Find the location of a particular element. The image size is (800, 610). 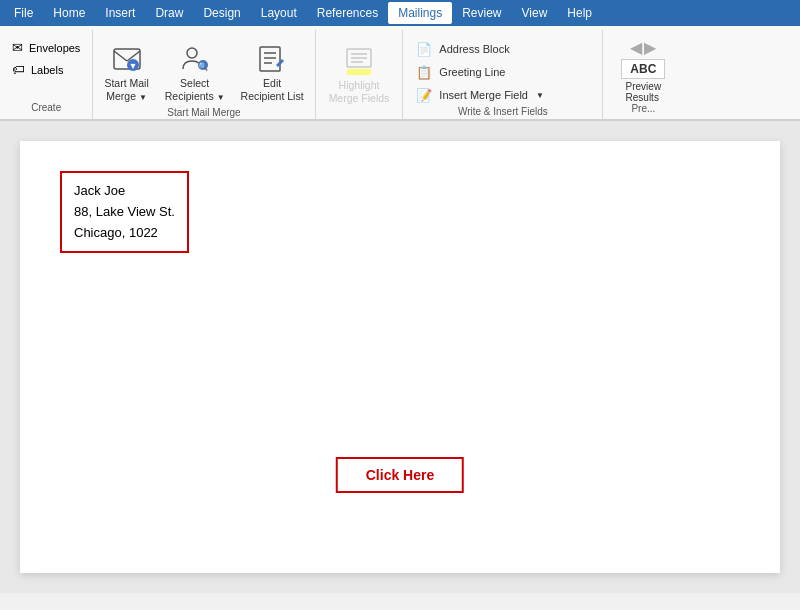

menu-review: Review is located at coordinates (482, 13).